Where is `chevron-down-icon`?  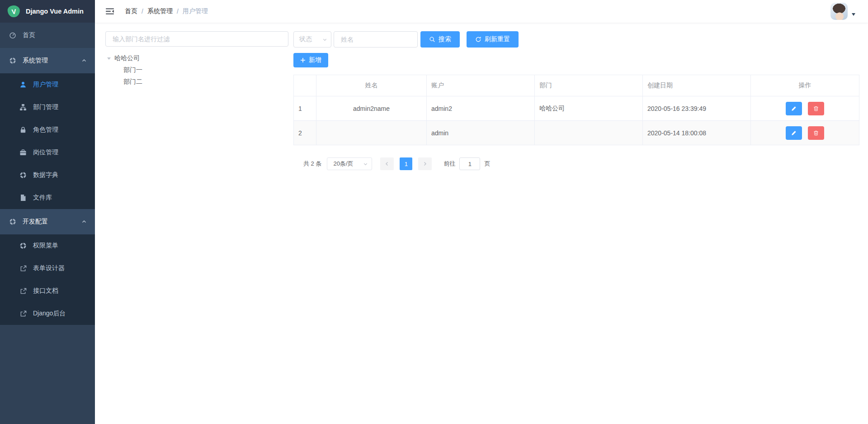
chevron-down-icon is located at coordinates (365, 164).